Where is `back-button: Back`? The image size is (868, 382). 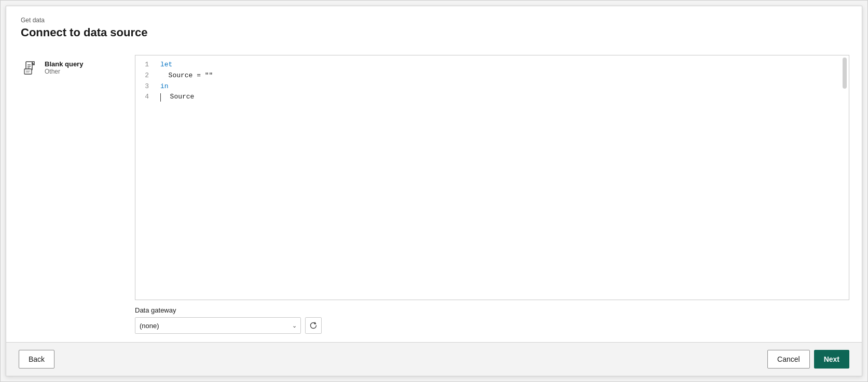 back-button: Back is located at coordinates (36, 359).